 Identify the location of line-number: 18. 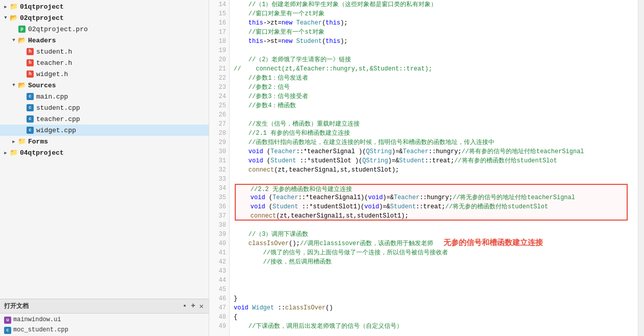
(219, 41).